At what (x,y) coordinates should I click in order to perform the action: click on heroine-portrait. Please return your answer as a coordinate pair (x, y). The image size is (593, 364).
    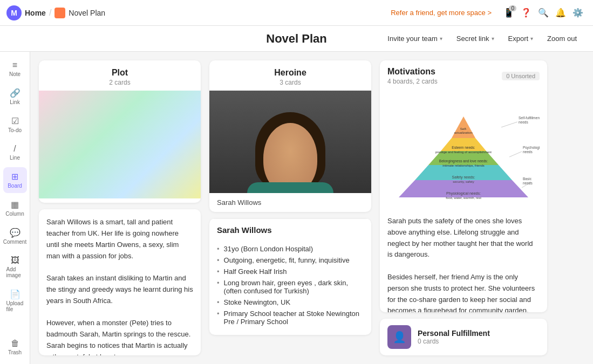
    Looking at the image, I should click on (290, 142).